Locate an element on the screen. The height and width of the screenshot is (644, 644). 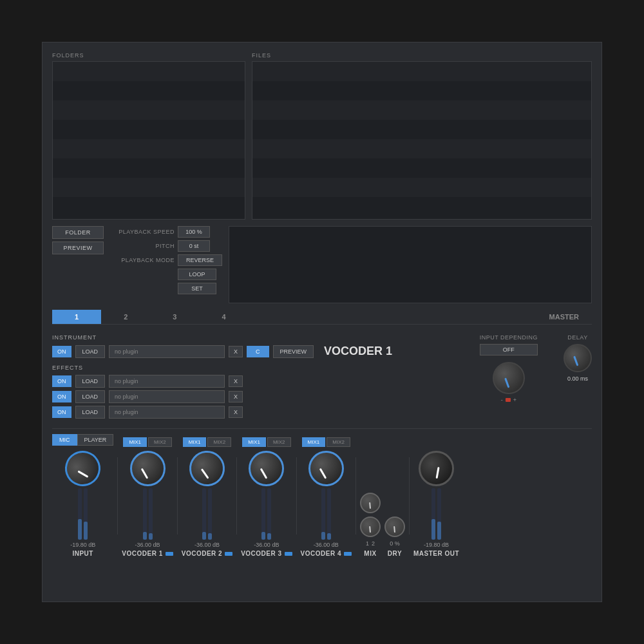
mix-val-1: 1 is located at coordinates (367, 544).